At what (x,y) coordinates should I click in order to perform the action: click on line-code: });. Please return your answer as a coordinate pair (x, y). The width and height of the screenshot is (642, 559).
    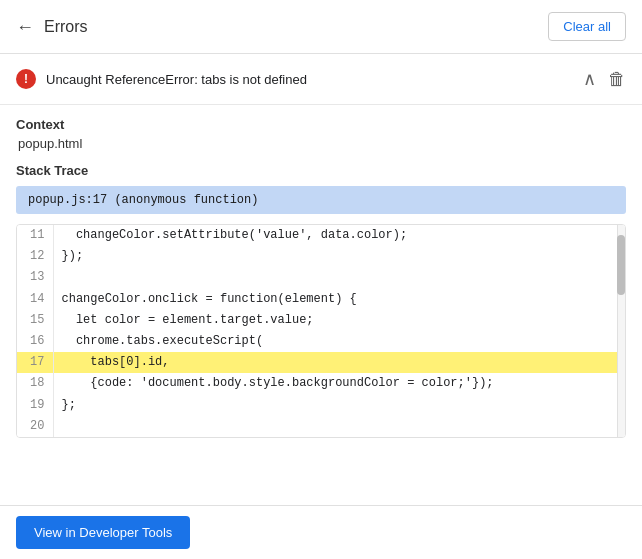
    Looking at the image, I should click on (339, 256).